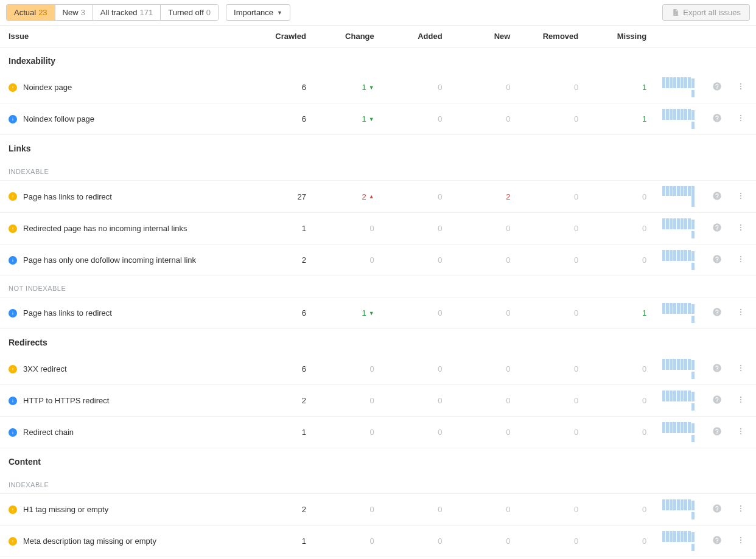 This screenshot has width=756, height=559. What do you see at coordinates (105, 229) in the screenshot?
I see `issue-name: Redirected page has no incoming internal…` at bounding box center [105, 229].